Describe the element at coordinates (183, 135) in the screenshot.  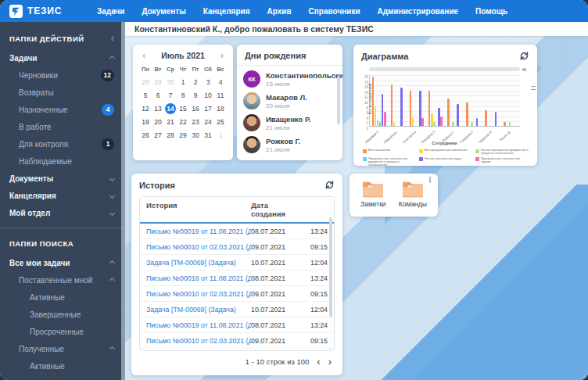
I see `calendar-day: 29` at that location.